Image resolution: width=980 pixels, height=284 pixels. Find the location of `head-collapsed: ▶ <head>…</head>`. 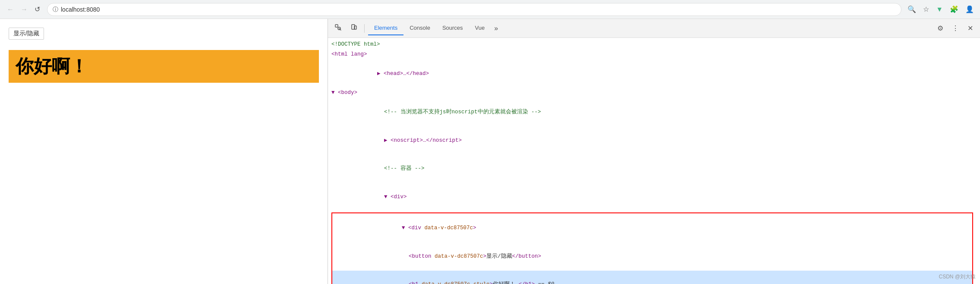

head-collapsed: ▶ <head>…</head> is located at coordinates (403, 74).